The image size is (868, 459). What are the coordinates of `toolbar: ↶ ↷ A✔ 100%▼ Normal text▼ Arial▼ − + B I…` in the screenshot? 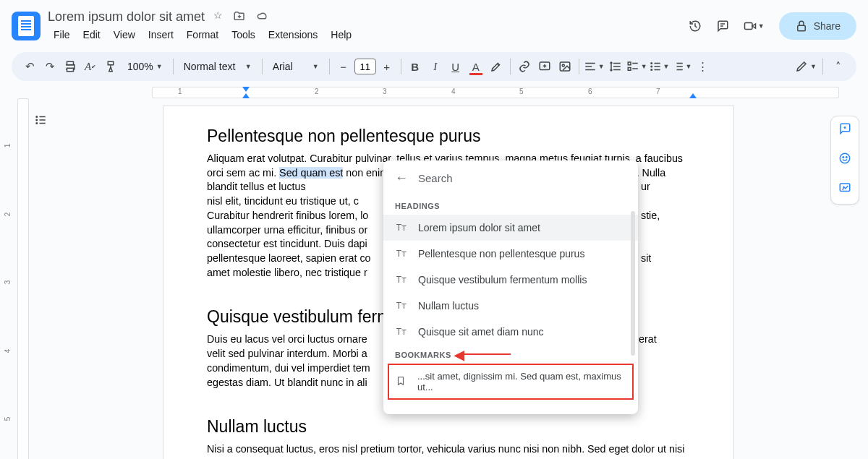 It's located at (434, 67).